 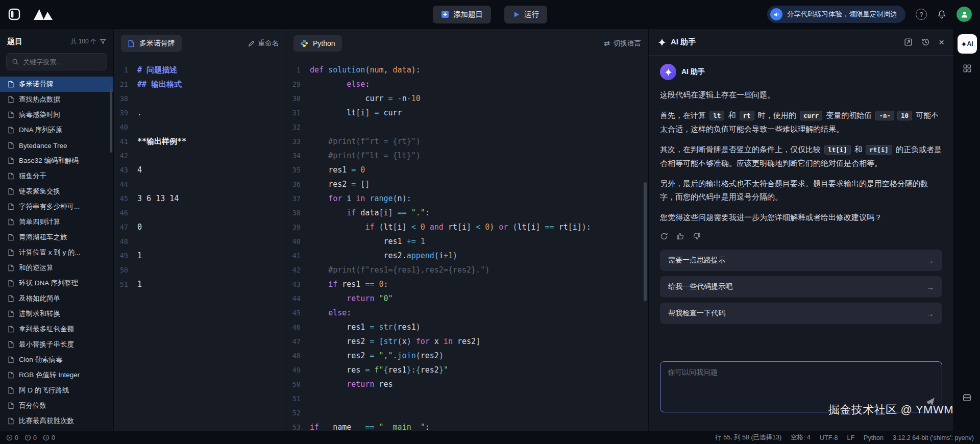 I want to click on thumbs-down-icon, so click(x=697, y=236).